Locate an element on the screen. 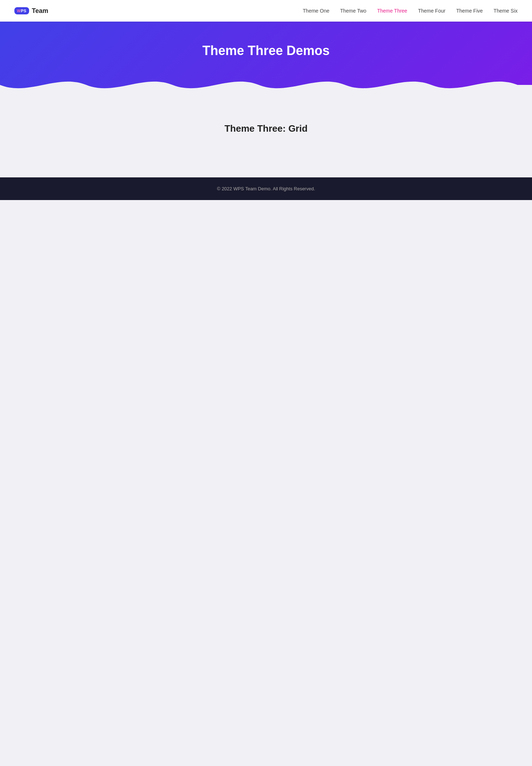 The image size is (532, 766). nav-item-theme-three: Theme Three is located at coordinates (392, 11).